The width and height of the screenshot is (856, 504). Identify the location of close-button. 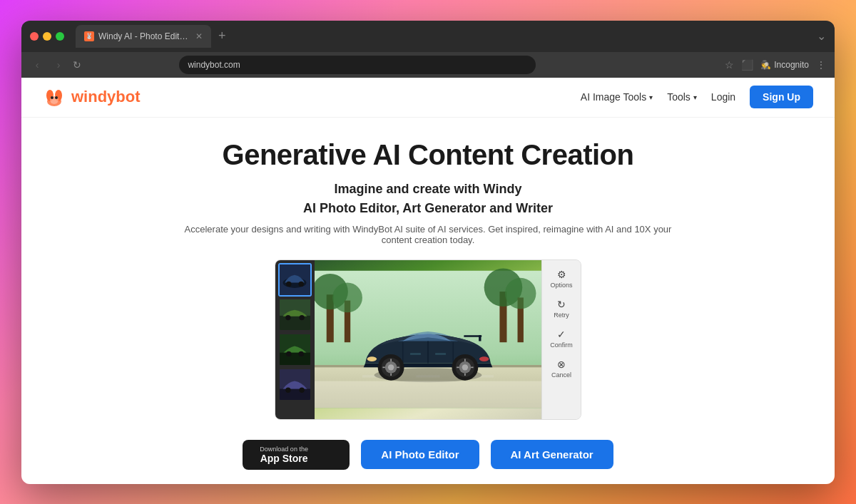
(34, 36).